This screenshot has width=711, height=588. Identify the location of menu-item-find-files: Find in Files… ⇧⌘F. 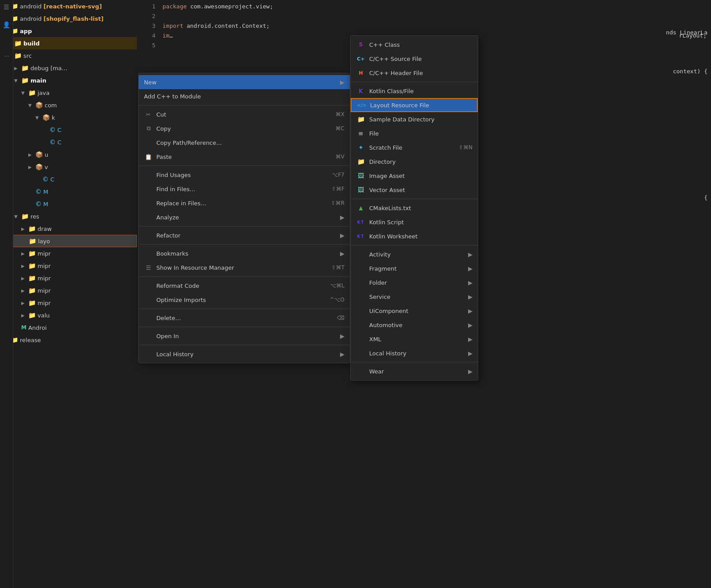
(244, 189).